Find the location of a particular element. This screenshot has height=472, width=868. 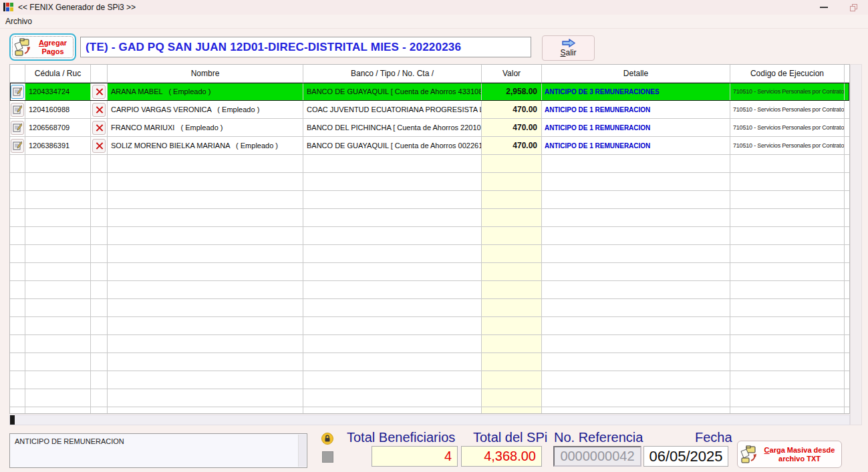

detail-textarea: ANTICIPO DE REMUNERACION is located at coordinates (158, 451).